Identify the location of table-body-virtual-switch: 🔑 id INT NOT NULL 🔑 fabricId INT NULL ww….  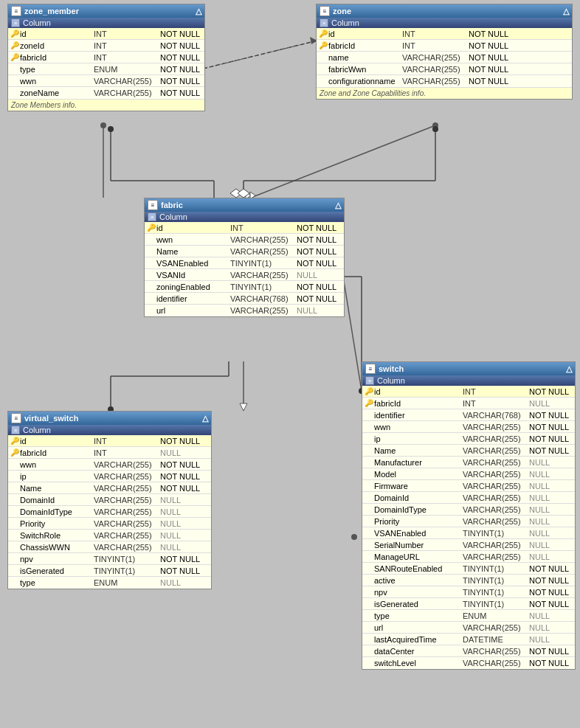
(109, 512).